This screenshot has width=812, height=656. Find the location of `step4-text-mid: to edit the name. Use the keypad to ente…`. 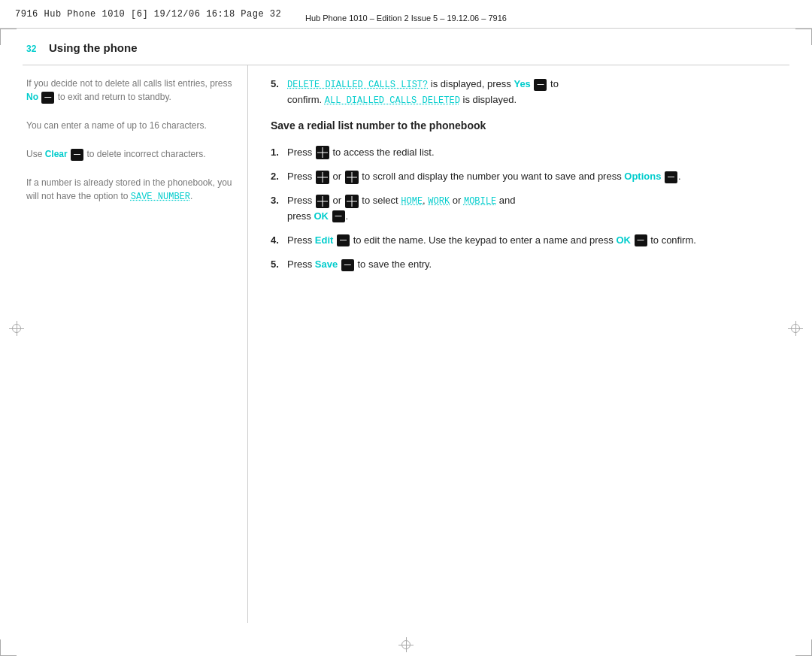

step4-text-mid: to edit the name. Use the keypad to ente… is located at coordinates (485, 240).